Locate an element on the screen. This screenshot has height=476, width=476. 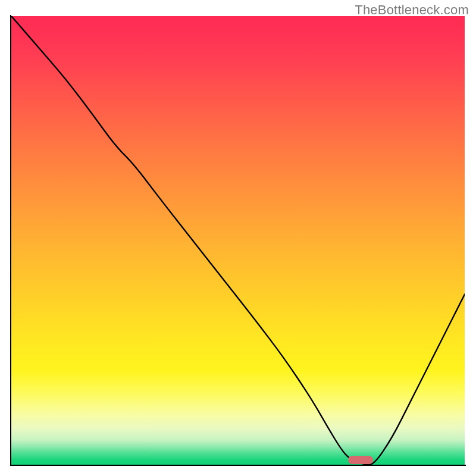
optimal-marker is located at coordinates (361, 460).